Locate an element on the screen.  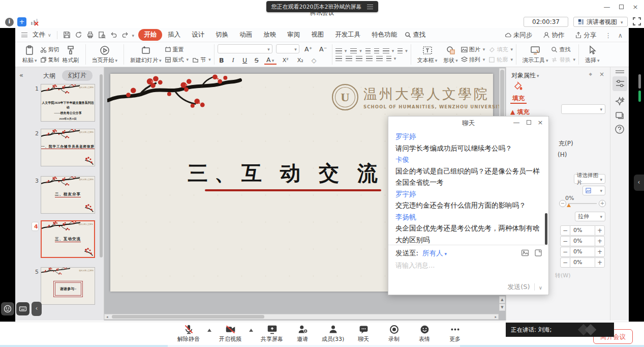
wps-global-menu-icon is located at coordinates (24, 35).